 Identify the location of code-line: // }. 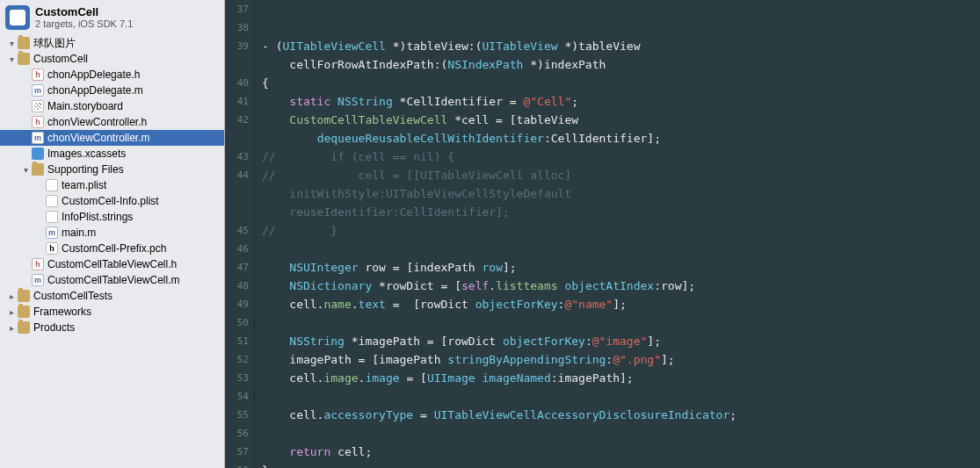
(621, 230).